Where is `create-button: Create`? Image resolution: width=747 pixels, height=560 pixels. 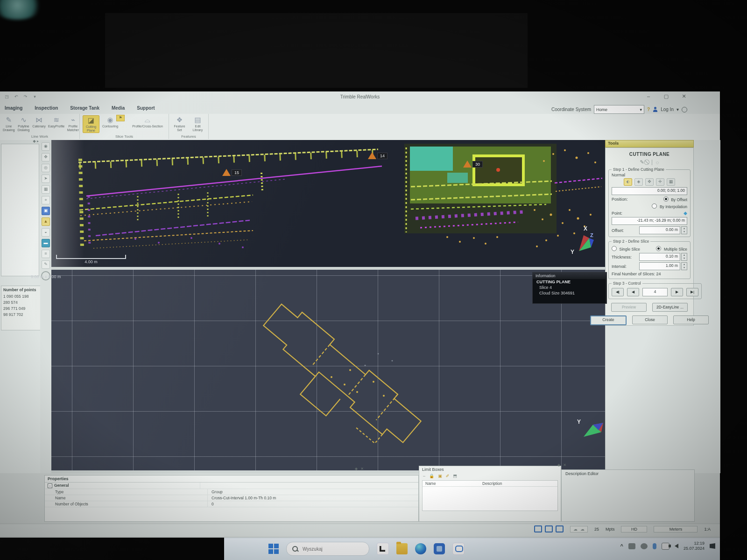
create-button: Create is located at coordinates (608, 320).